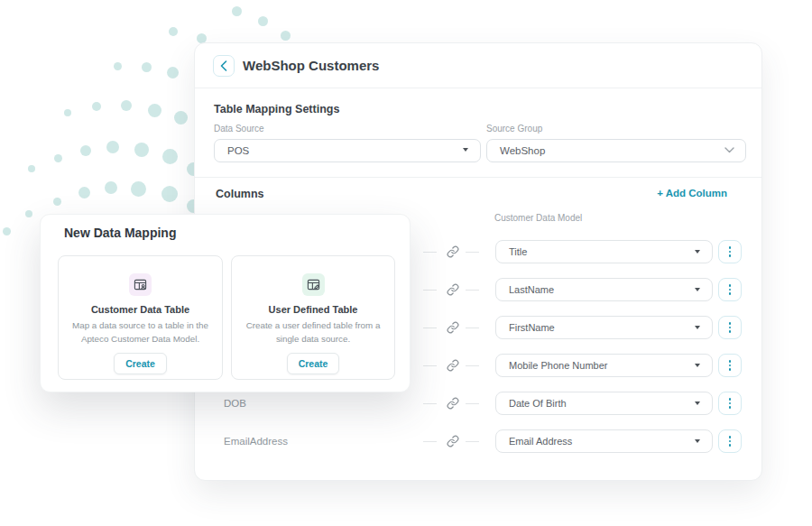 This screenshot has height=526, width=812. Describe the element at coordinates (604, 252) in the screenshot. I see `model-field-select: Title` at that location.